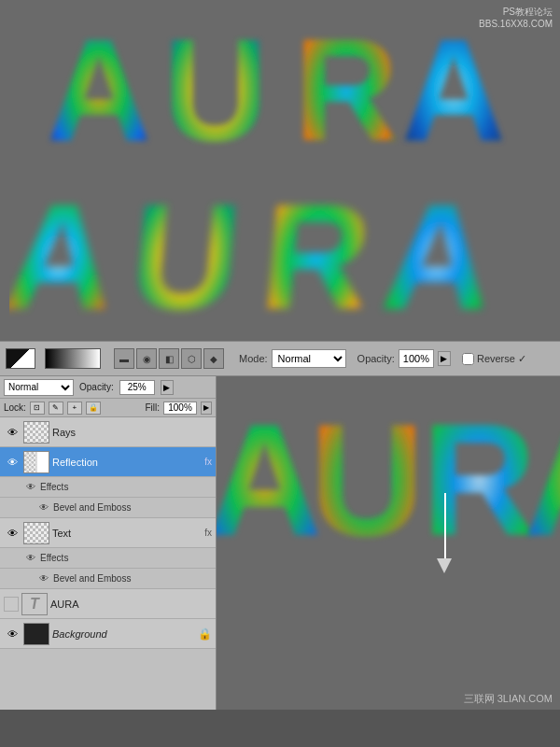 The height and width of the screenshot is (747, 560). I want to click on layer-visibility-aura, so click(11, 604).